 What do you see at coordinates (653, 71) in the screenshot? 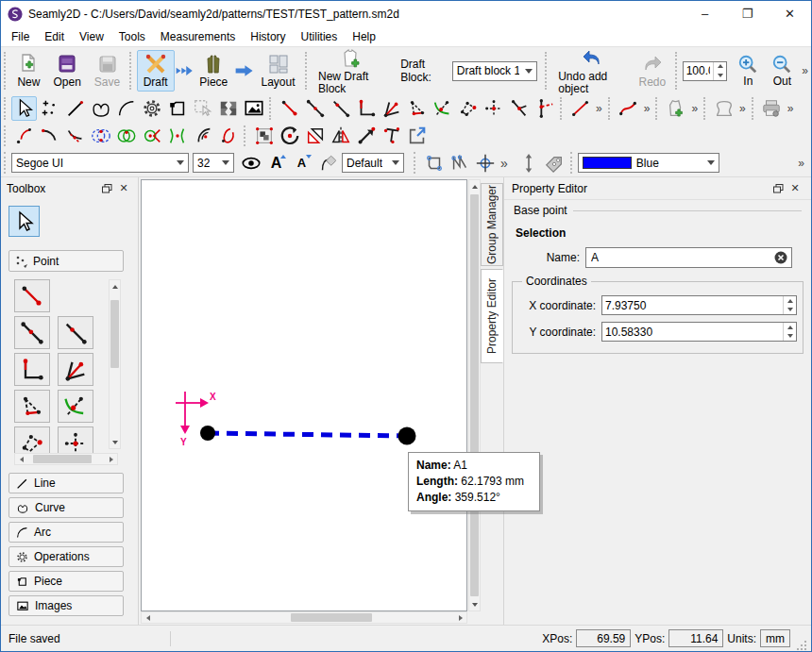
I see `redo-button: Redo` at bounding box center [653, 71].